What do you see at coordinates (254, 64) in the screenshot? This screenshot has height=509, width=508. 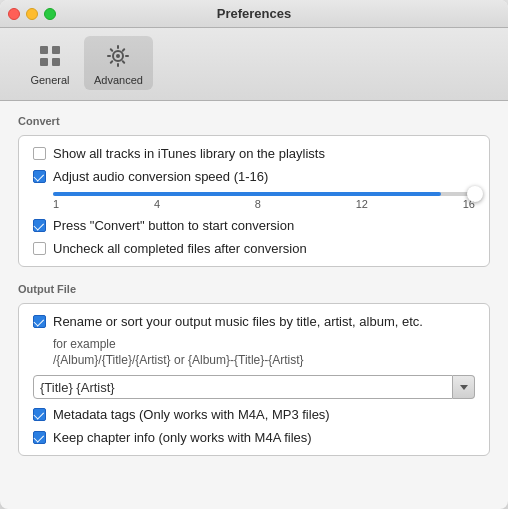 I see `toolbar: General Advanced` at bounding box center [254, 64].